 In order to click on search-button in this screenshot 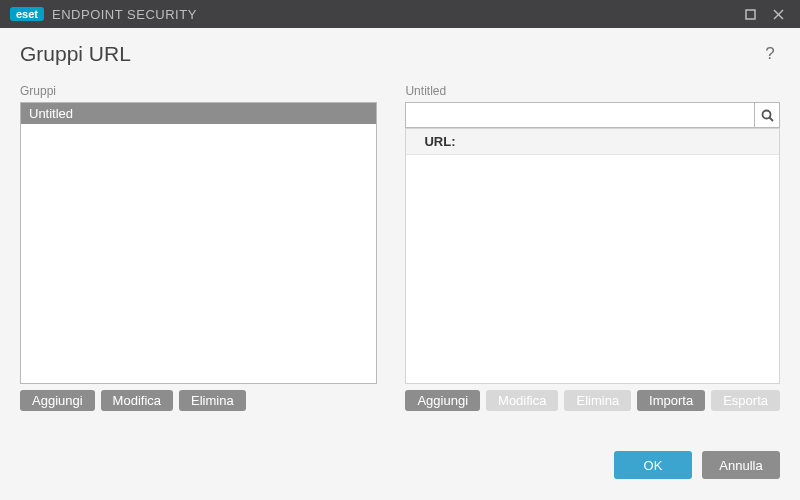, I will do `click(767, 115)`.